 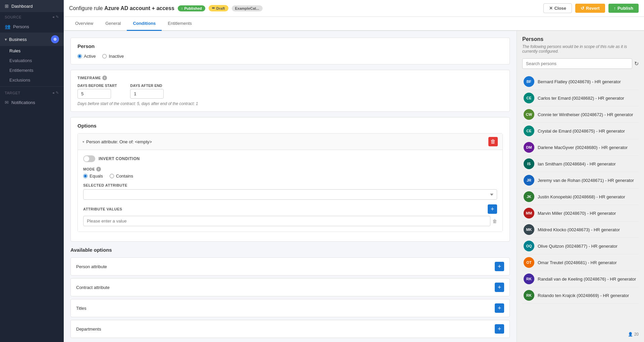 I want to click on person-name: Randall van de Keeling (00248676) - HR g…, so click(x=587, y=279).